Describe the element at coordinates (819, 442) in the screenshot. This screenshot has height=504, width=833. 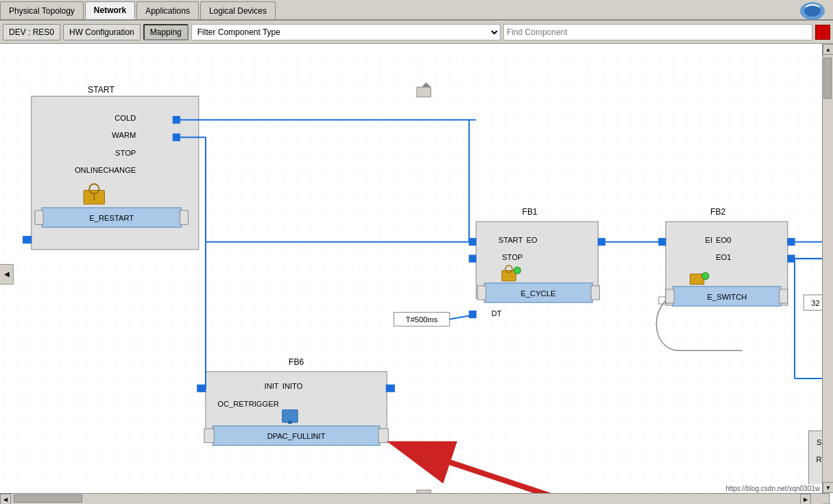
I see `svg-text: S` at that location.